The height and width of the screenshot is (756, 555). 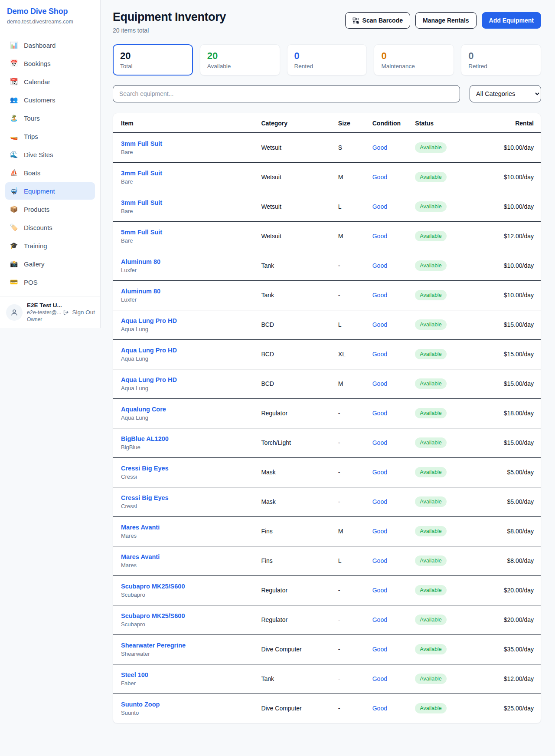 What do you see at coordinates (292, 123) in the screenshot?
I see `column-header-category: Category` at bounding box center [292, 123].